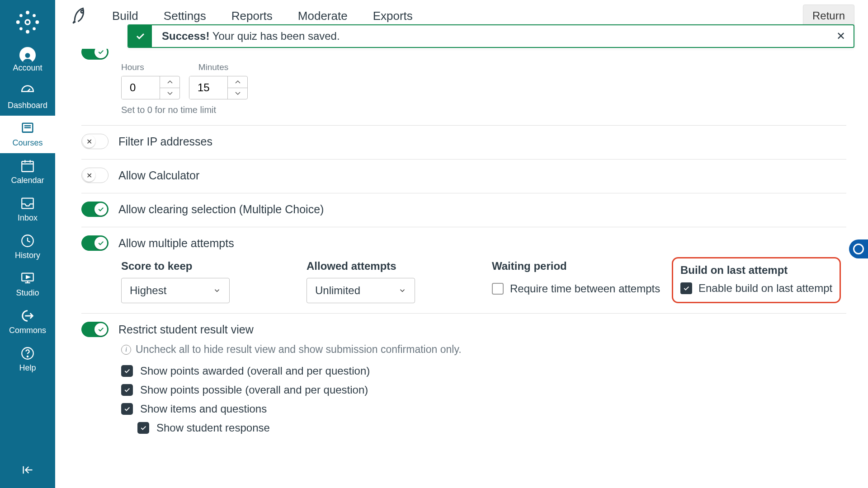  I want to click on hours-stepper, so click(151, 88).